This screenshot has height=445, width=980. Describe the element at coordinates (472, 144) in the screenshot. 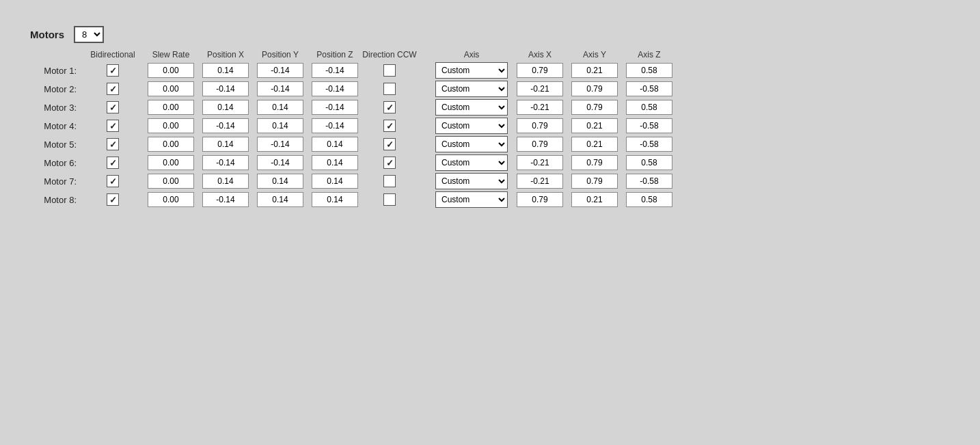

I see `axis-select-5: CustomXYZ-X-Y-Z` at that location.